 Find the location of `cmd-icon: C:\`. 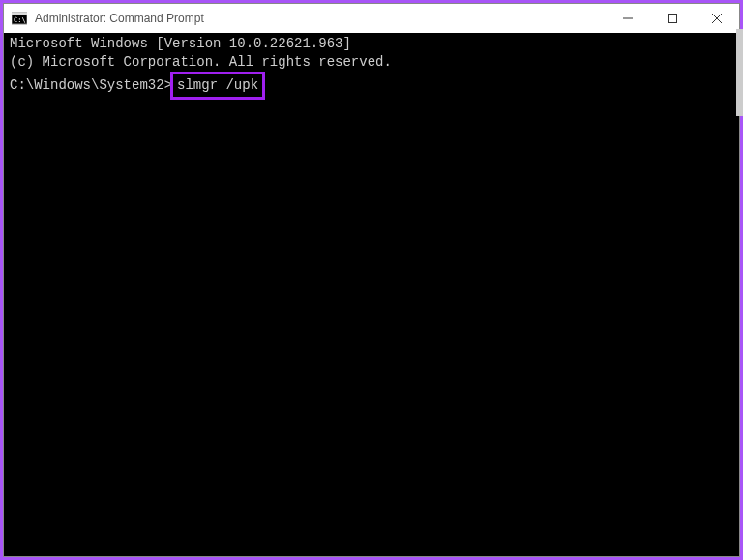

cmd-icon: C:\ is located at coordinates (19, 18).